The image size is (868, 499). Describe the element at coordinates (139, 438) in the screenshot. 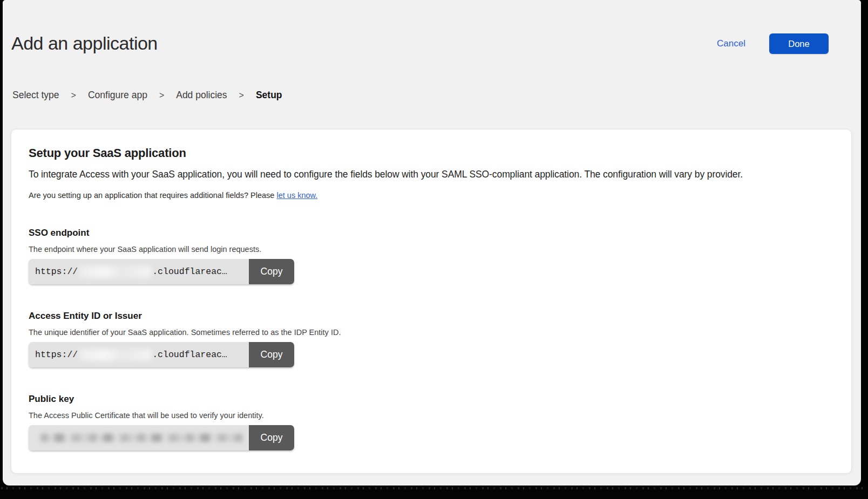

I see `public-key-value` at that location.